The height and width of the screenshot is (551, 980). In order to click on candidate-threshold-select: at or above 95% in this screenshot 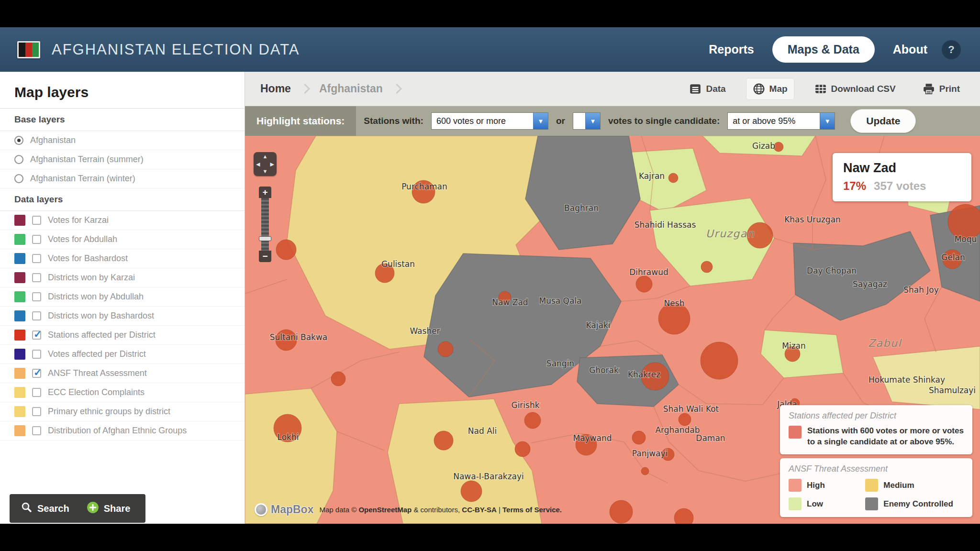, I will do `click(781, 121)`.